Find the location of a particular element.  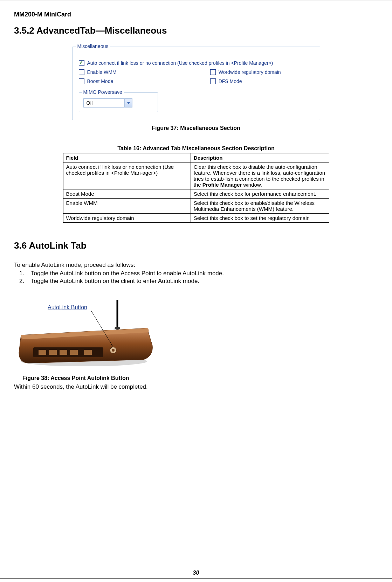

misc-legend: Miscellaneous is located at coordinates (93, 46).